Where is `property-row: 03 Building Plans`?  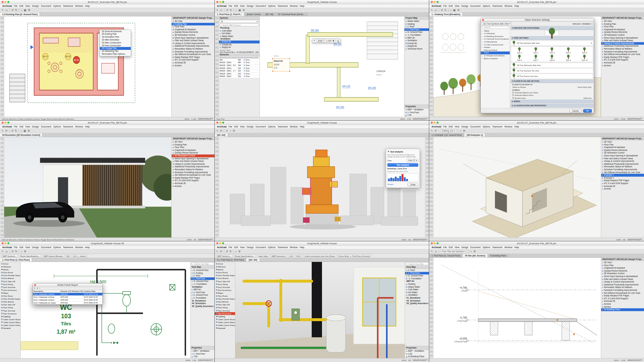 property-row: 03 Building Plans is located at coordinates (417, 357).